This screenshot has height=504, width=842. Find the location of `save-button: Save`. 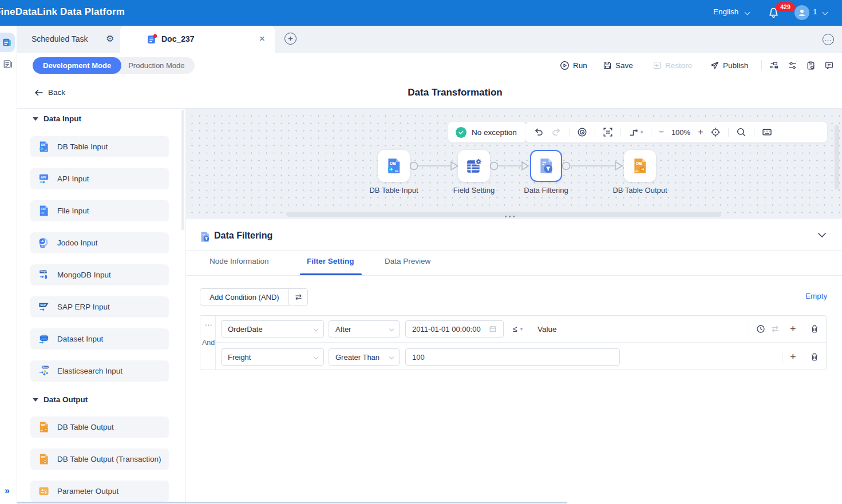

save-button: Save is located at coordinates (618, 65).